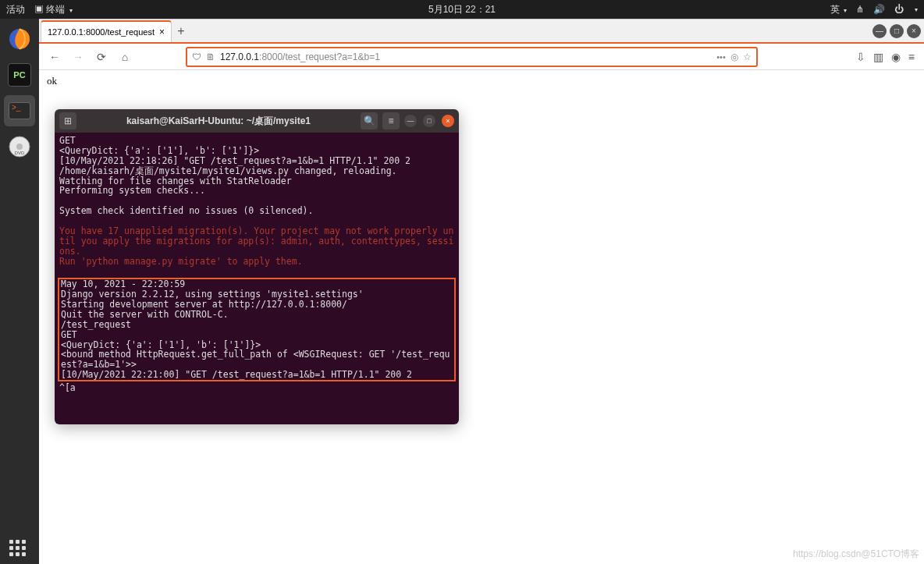 This screenshot has height=564, width=924. Describe the element at coordinates (256, 247) in the screenshot. I see `terminal-warning: You have 17 unapplied migration(s). Your…` at that location.